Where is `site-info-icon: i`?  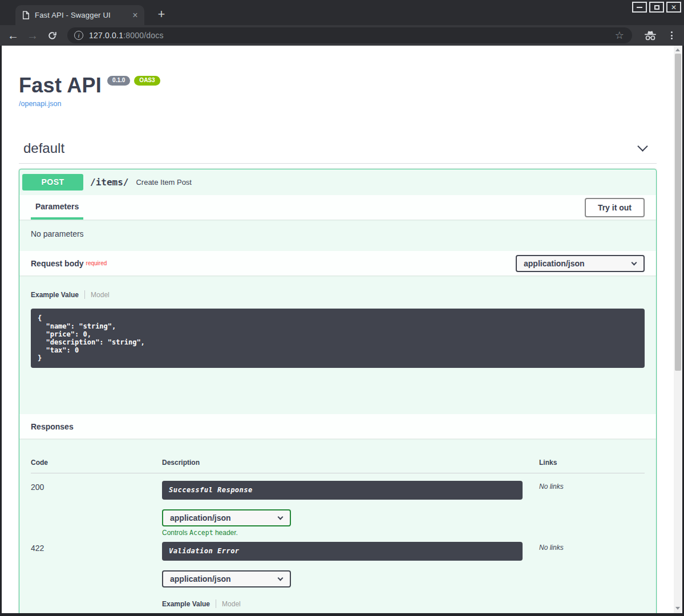
site-info-icon: i is located at coordinates (79, 35).